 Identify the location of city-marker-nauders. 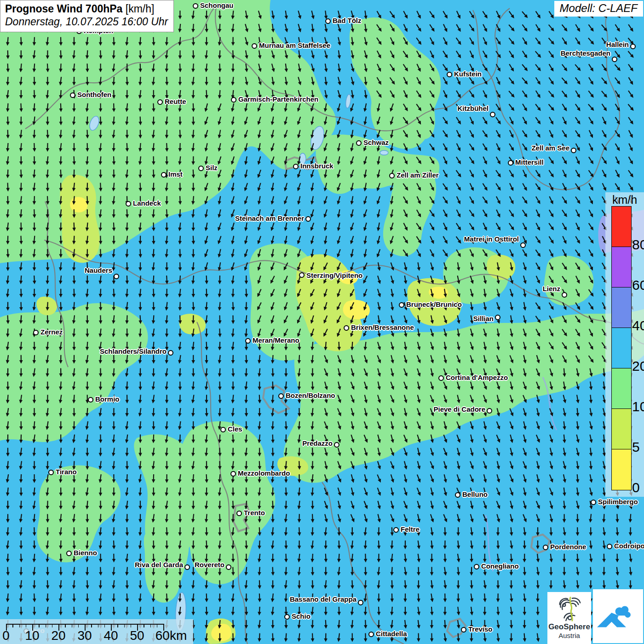
(116, 276).